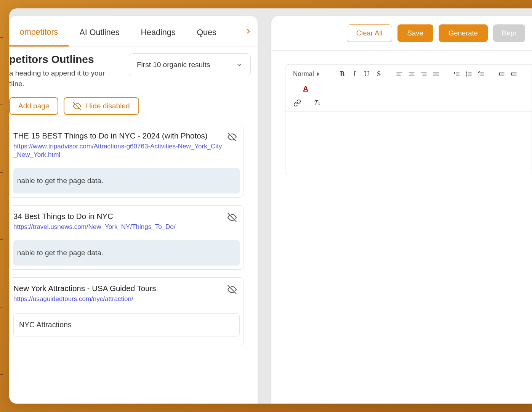 The height and width of the screenshot is (412, 532). I want to click on tabs-scroll-right, so click(248, 31).